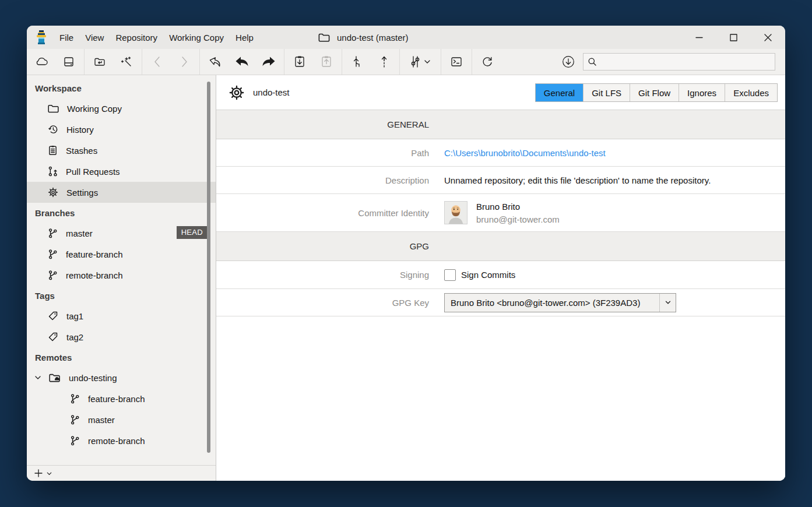 The height and width of the screenshot is (507, 812). Describe the element at coordinates (577, 181) in the screenshot. I see `description-value: Unnamed repository; edit this file 'desc…` at that location.